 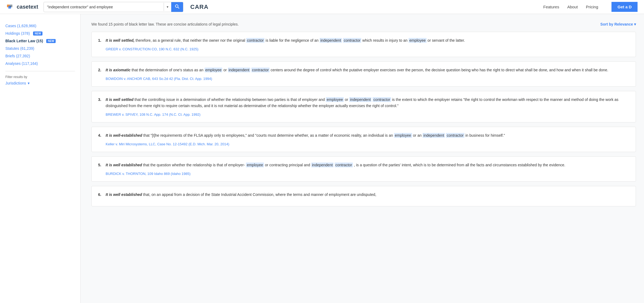 I want to click on sidebar-item-cases: Cases (1,628,966), so click(x=40, y=26).